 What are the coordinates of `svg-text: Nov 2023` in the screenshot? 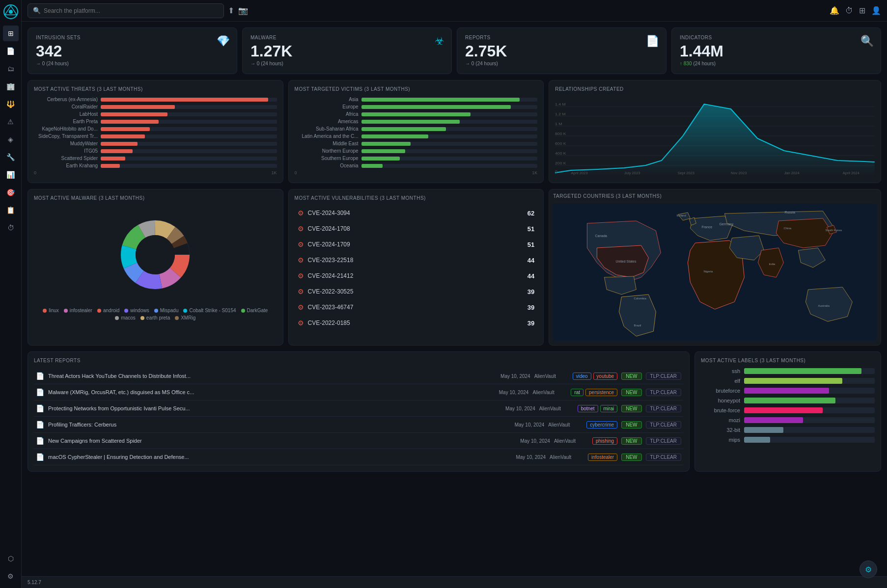 It's located at (739, 173).